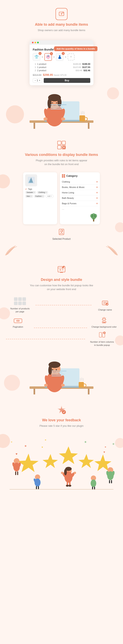 The height and width of the screenshot is (644, 123). I want to click on feedback-desc: Please rate 5 star if you like our plugi…, so click(62, 426).